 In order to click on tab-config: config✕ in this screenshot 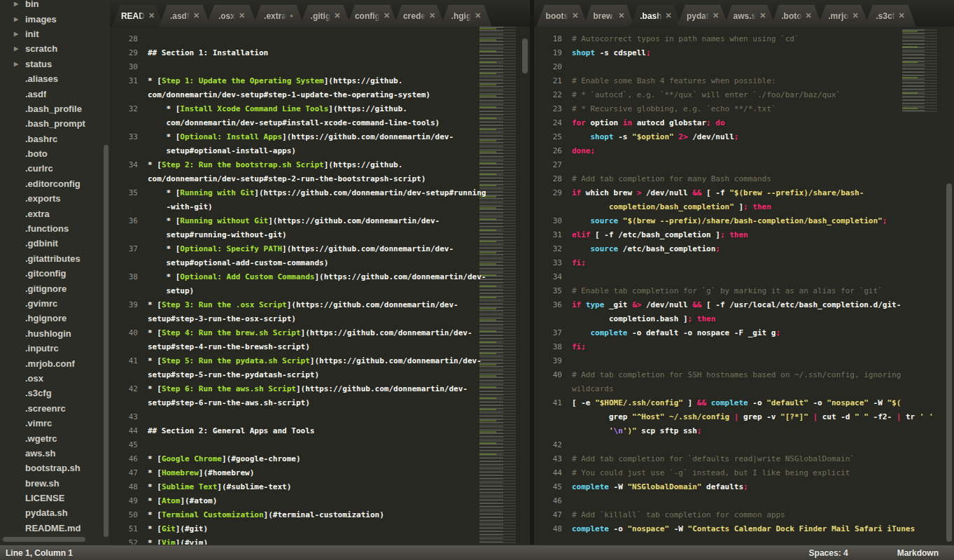, I will do `click(372, 15)`.